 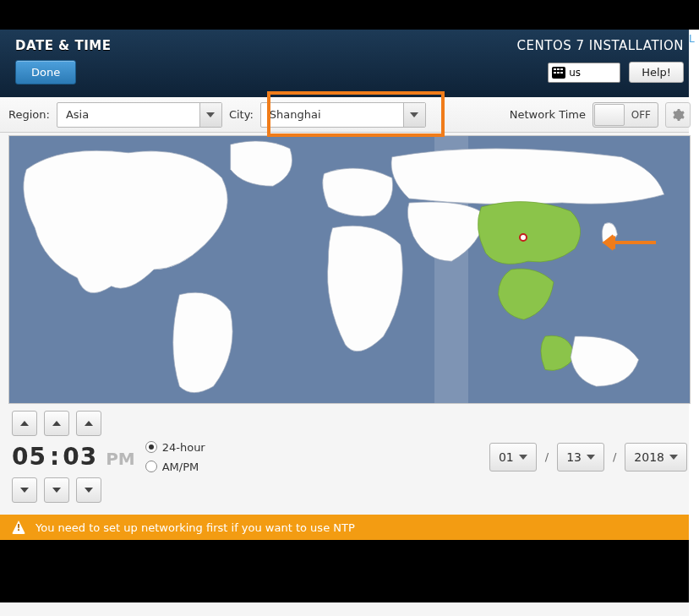 I want to click on keyboard-layout-text: us, so click(x=575, y=73).